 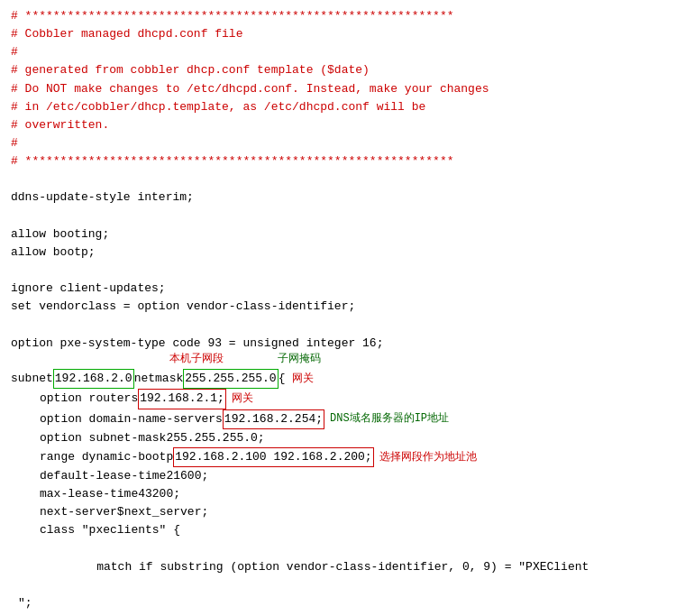 I want to click on header-stars-2: # **************************************…, so click(x=338, y=161).